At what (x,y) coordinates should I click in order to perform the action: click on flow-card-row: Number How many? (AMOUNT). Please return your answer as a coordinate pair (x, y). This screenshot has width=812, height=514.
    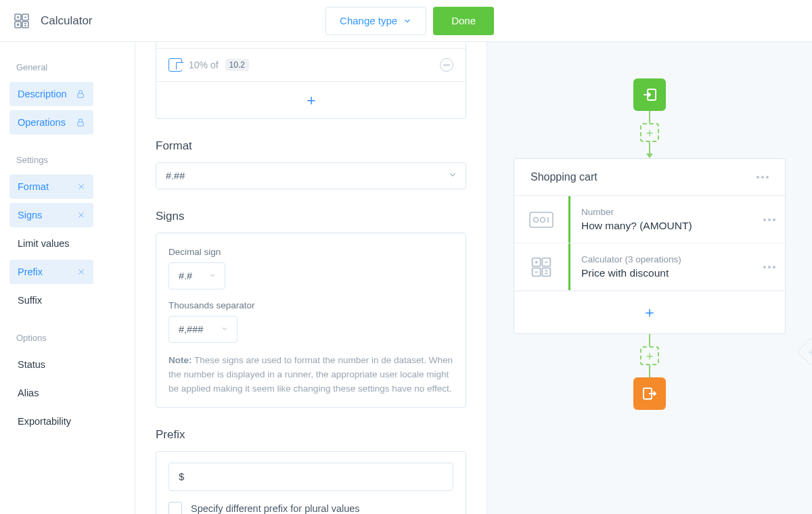
    Looking at the image, I should click on (650, 220).